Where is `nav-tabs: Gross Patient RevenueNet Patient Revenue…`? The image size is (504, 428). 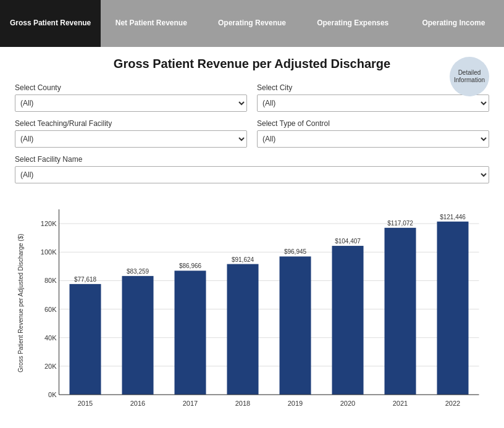
nav-tabs: Gross Patient RevenueNet Patient Revenue… is located at coordinates (252, 23).